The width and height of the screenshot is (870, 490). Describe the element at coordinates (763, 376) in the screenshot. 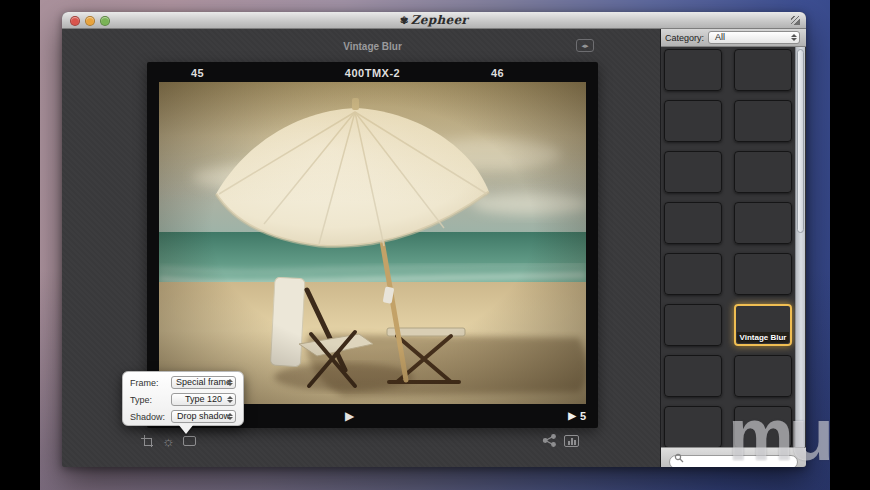

I see `filter-thumb-ripple` at that location.